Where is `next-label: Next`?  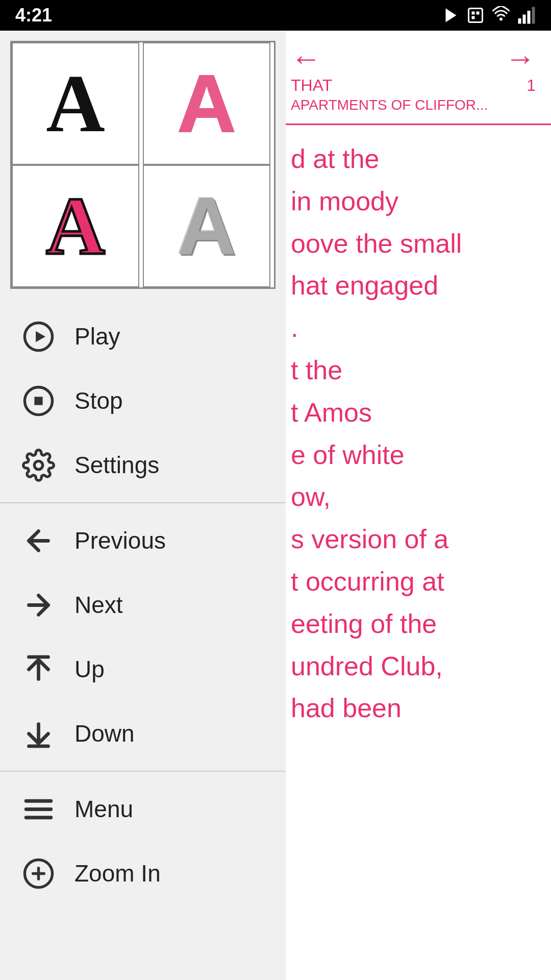 next-label: Next is located at coordinates (99, 605).